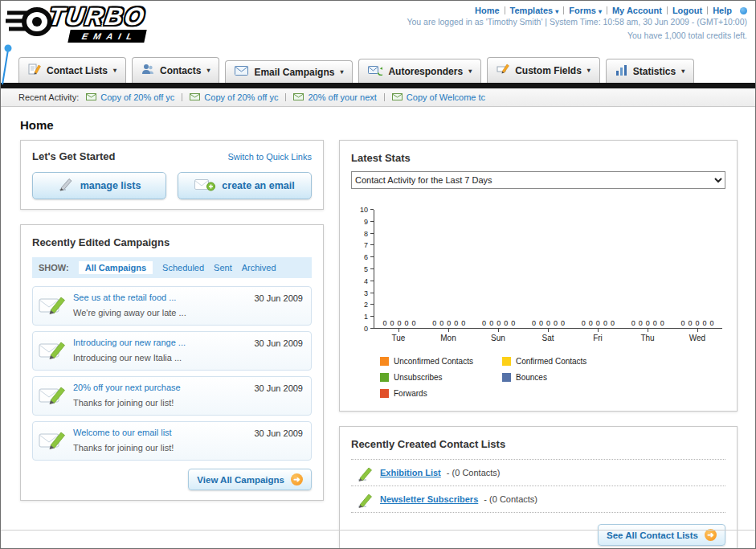 The height and width of the screenshot is (549, 756). Describe the element at coordinates (448, 338) in the screenshot. I see `x-axis-label-text: Mon` at that location.